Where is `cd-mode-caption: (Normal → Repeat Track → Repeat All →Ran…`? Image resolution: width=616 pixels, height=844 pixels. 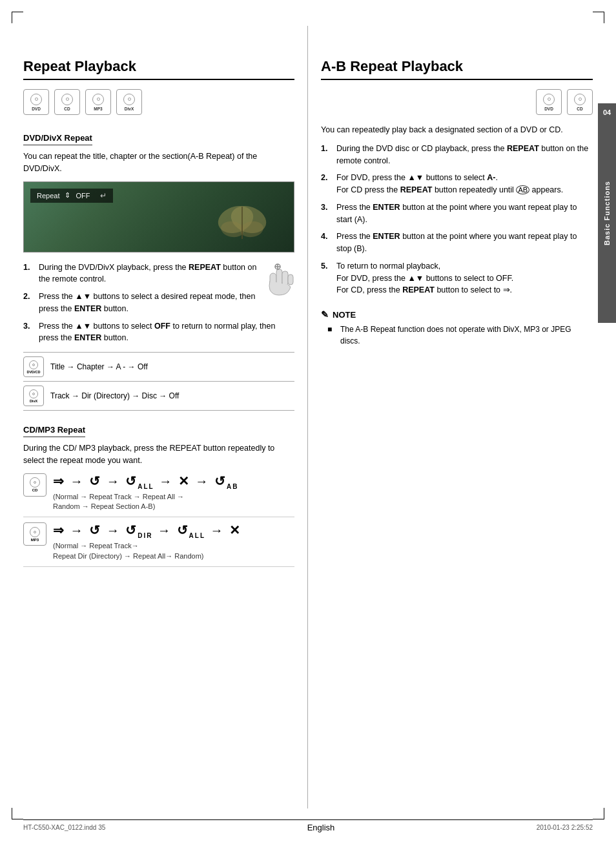 cd-mode-caption: (Normal → Repeat Track → Repeat All →Ran… is located at coordinates (174, 502).